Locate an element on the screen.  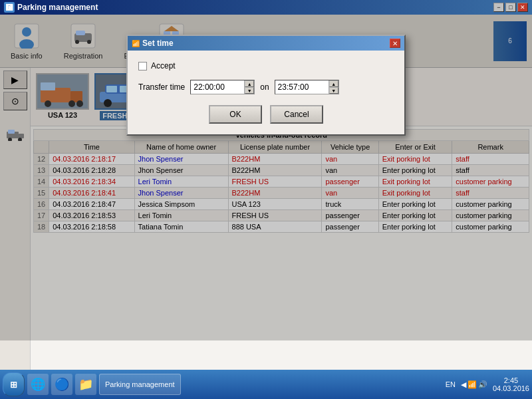
modal-titlebar: 📶 Set time ✕ is located at coordinates (266, 43).